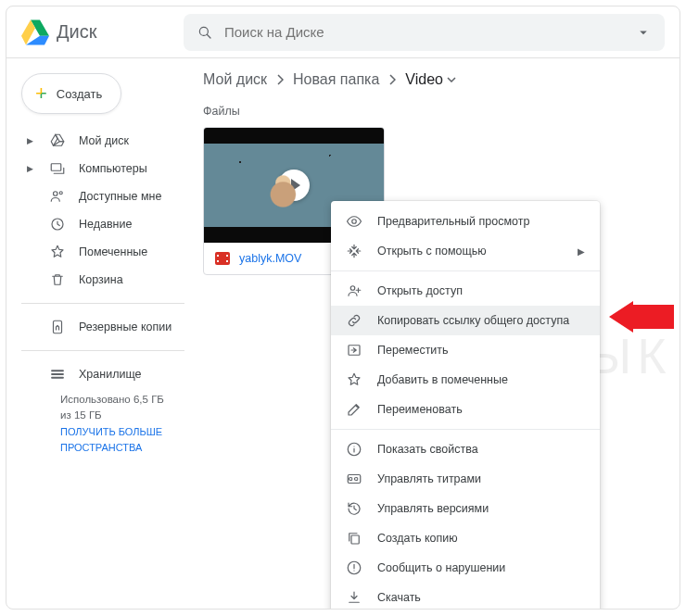 The width and height of the screenshot is (686, 616). What do you see at coordinates (97, 327) in the screenshot?
I see `sidebar-item-backups: Резервные копии` at bounding box center [97, 327].